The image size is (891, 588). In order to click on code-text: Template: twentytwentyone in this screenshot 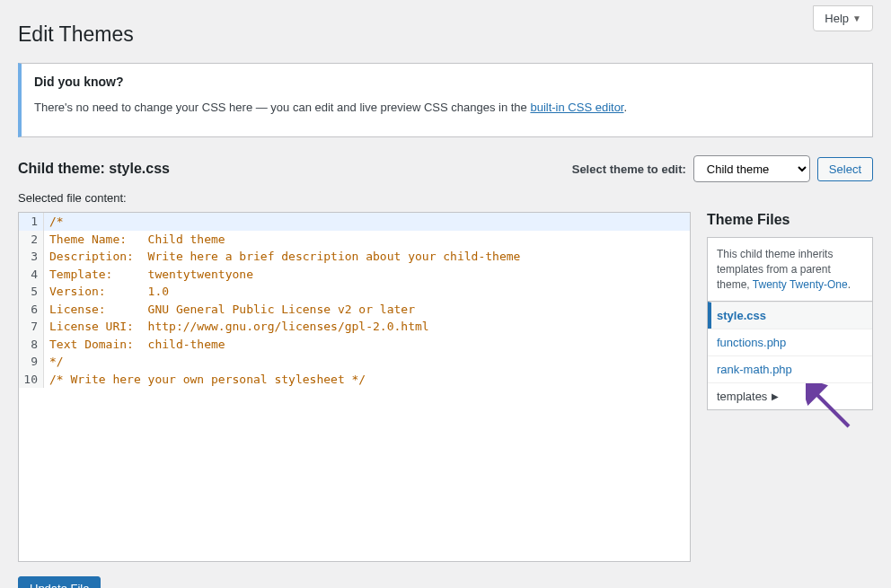, I will do `click(149, 275)`.